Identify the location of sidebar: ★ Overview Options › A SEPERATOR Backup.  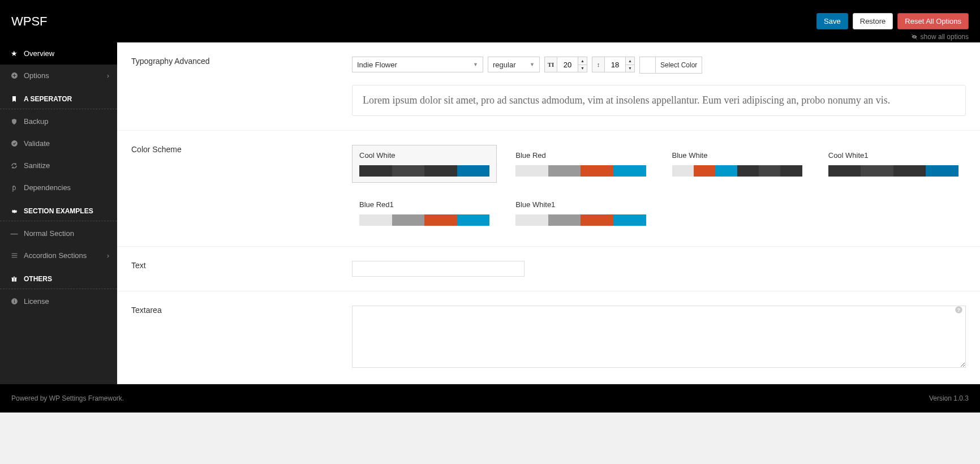
(59, 213).